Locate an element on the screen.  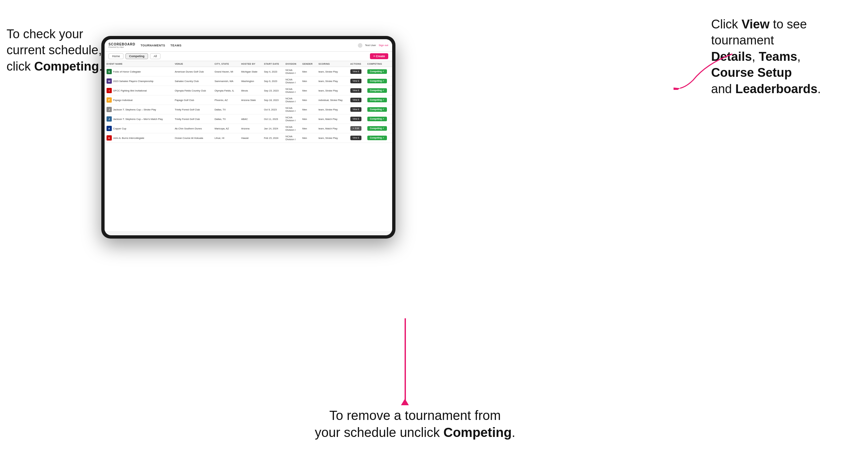
col-event-name: EVENT NAME is located at coordinates (139, 64).